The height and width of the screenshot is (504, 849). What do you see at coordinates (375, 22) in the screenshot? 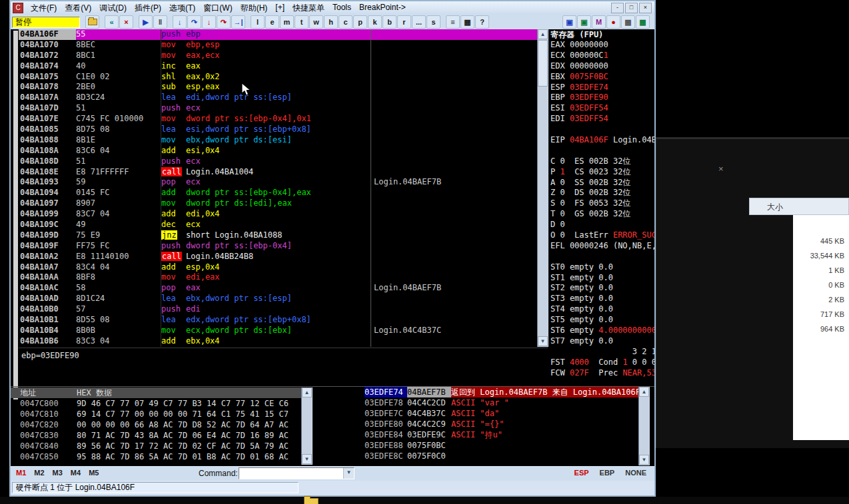
I see `call-stack-button: k` at bounding box center [375, 22].